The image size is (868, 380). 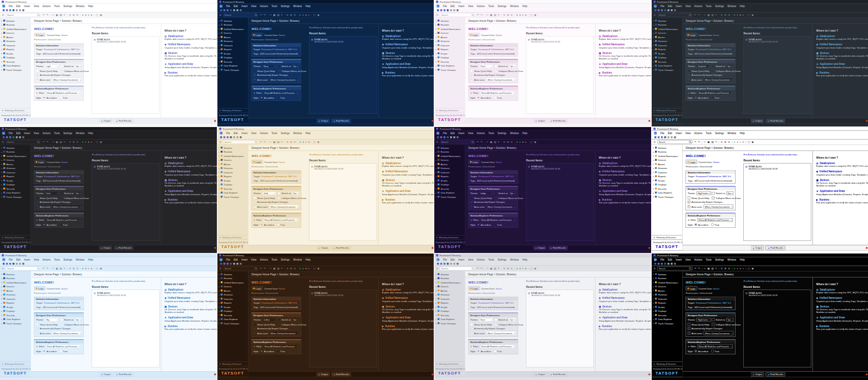 I want to click on redo-icon: ↷, so click(x=47, y=15).